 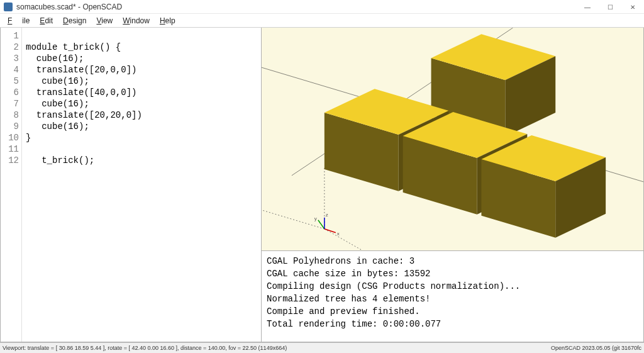 What do you see at coordinates (10, 36) in the screenshot?
I see `line-number: 1` at bounding box center [10, 36].